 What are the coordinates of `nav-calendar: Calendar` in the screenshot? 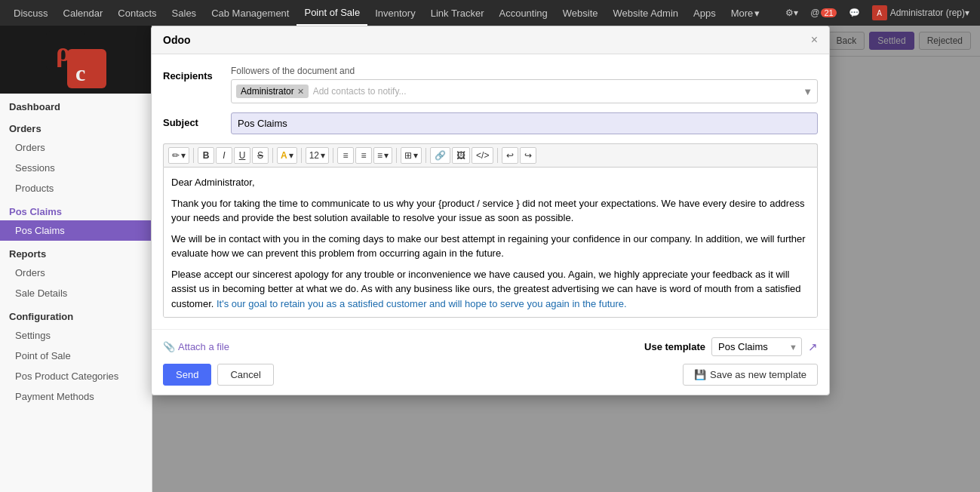 It's located at (83, 13).